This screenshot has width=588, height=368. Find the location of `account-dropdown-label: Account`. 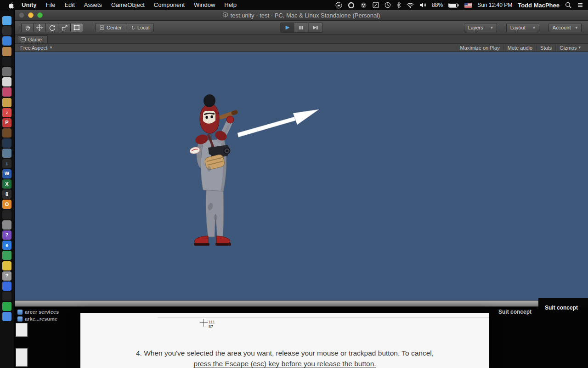

account-dropdown-label: Account is located at coordinates (562, 28).